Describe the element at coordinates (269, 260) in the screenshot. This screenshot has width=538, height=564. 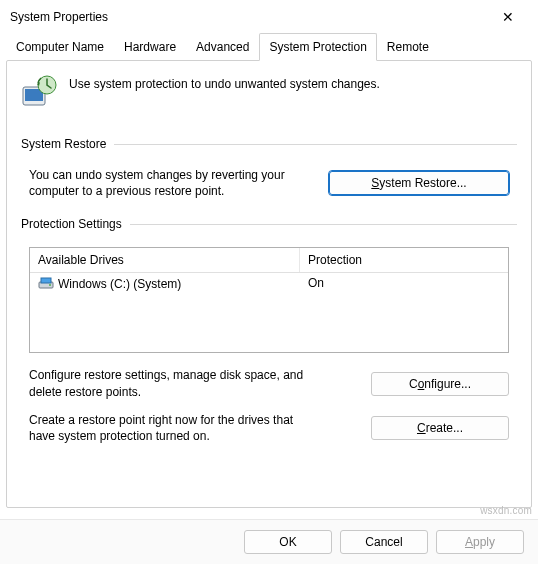
I see `drives-header: Available Drives Protection` at that location.